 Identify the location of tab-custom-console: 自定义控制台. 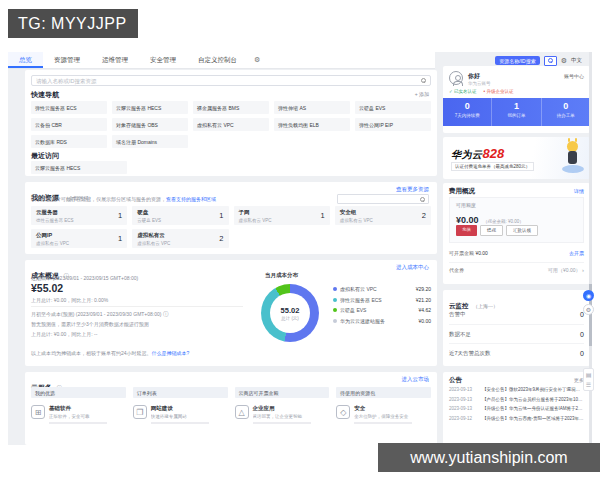
(218, 60).